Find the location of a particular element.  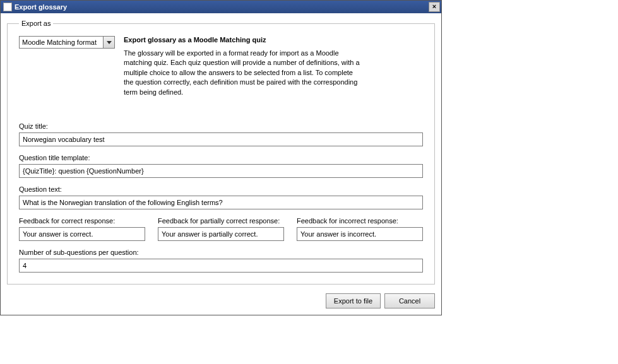

chevron-down-icon is located at coordinates (109, 42).